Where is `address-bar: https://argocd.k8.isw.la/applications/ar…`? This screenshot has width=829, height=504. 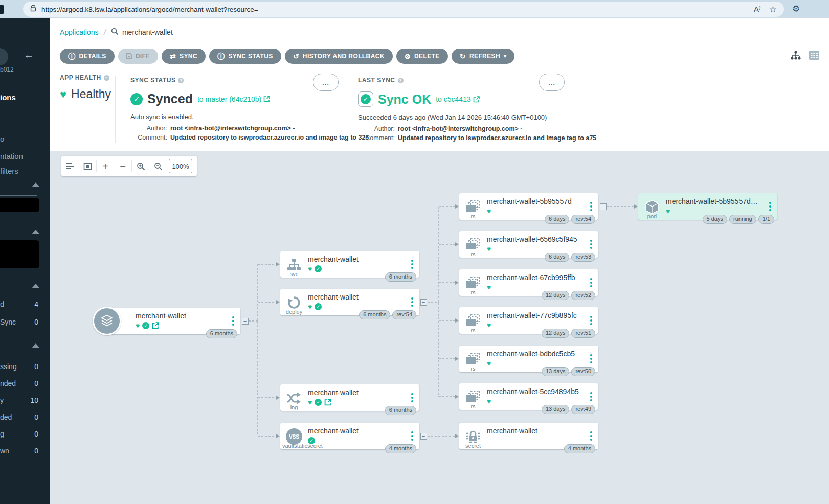 address-bar: https://argocd.k8.isw.la/applications/ar… is located at coordinates (404, 9).